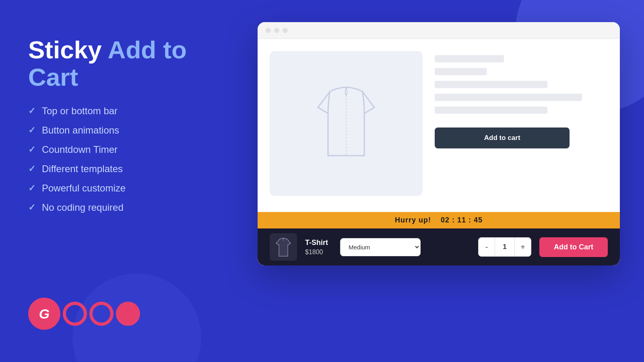 This screenshot has height=362, width=644. Describe the element at coordinates (521, 125) in the screenshot. I see `product-info-area: Add to cart` at that location.